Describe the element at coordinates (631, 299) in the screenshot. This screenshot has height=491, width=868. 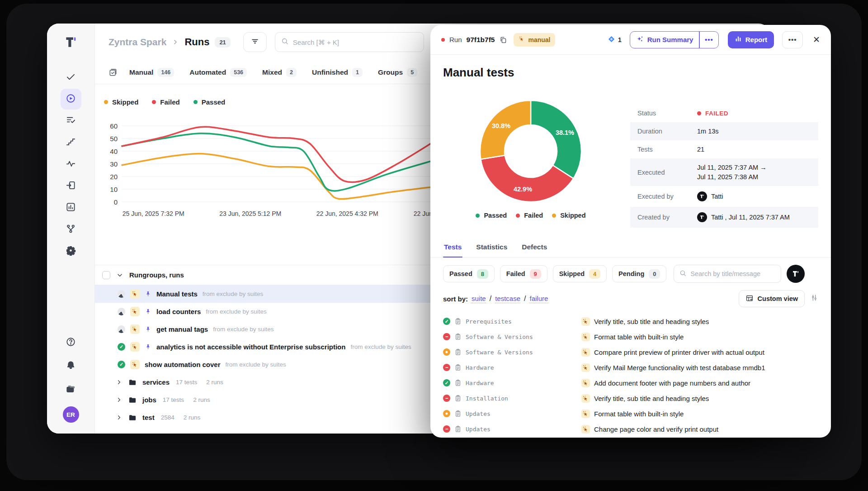
I see `sort-row: sort by: suite / testcase / failure /` at that location.